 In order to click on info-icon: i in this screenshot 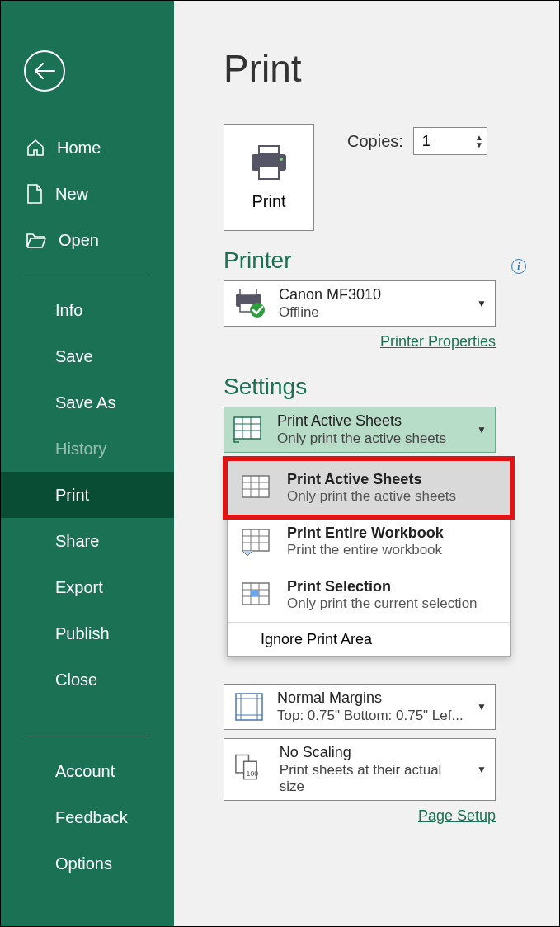, I will do `click(519, 266)`.